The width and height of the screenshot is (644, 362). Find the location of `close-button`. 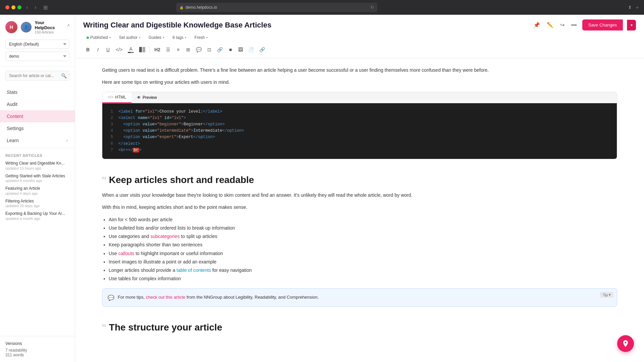

close-button is located at coordinates (7, 7).